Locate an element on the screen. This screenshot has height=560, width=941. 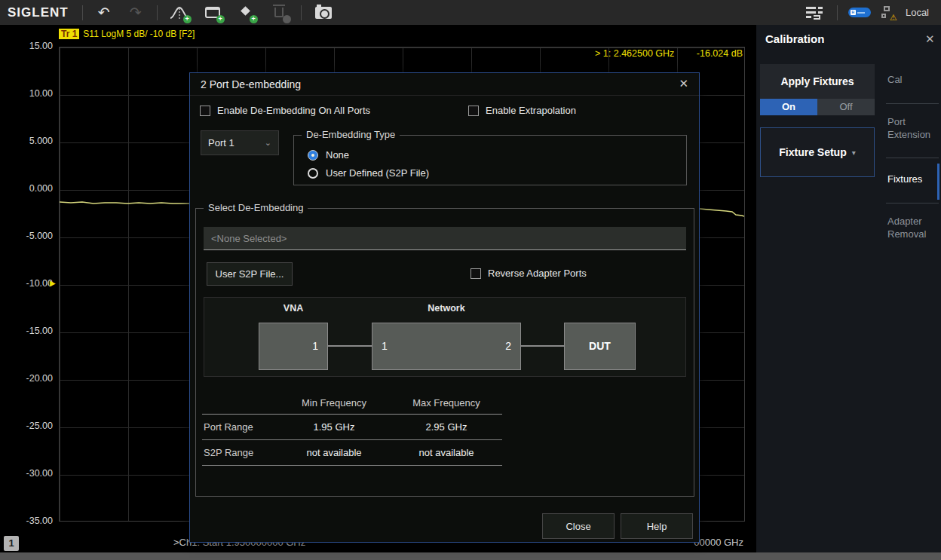
add-window-icon: + is located at coordinates (213, 13).